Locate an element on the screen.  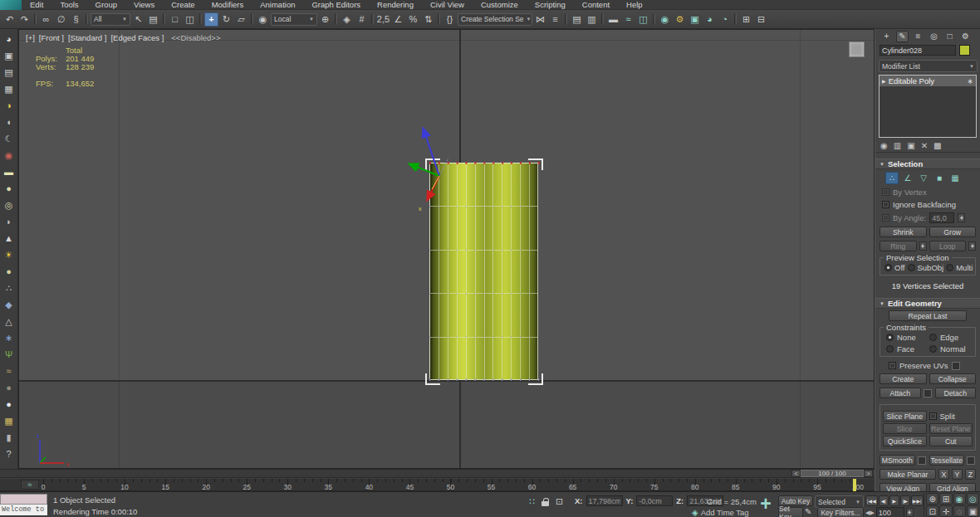
by-angle-field is located at coordinates (942, 217).